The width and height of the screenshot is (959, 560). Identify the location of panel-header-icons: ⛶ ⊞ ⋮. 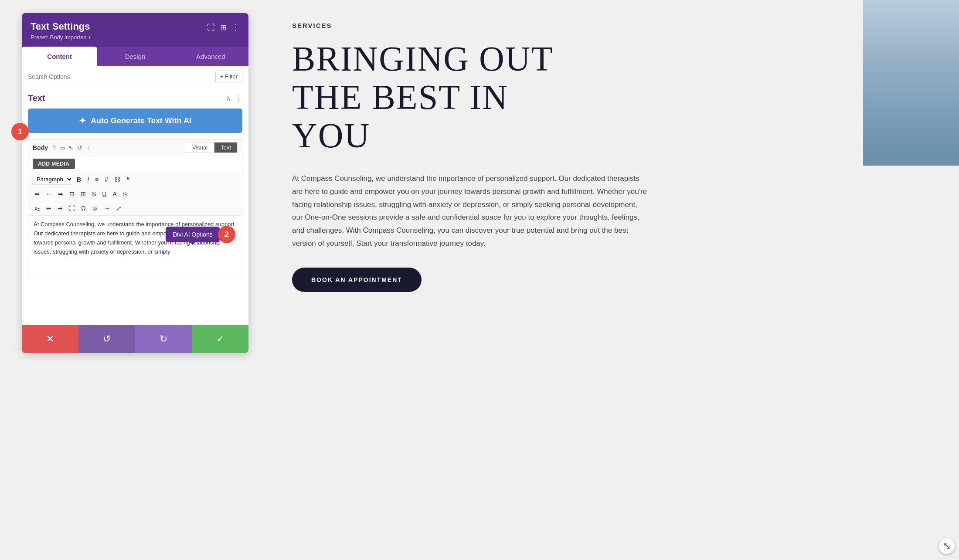
(223, 27).